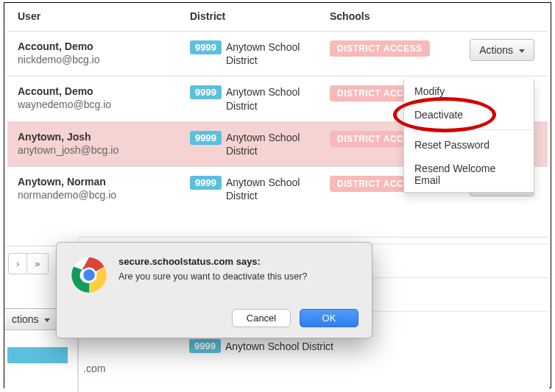 The image size is (555, 392). What do you see at coordinates (104, 60) in the screenshot?
I see `user-email: nickdemo@bcg.io` at bounding box center [104, 60].